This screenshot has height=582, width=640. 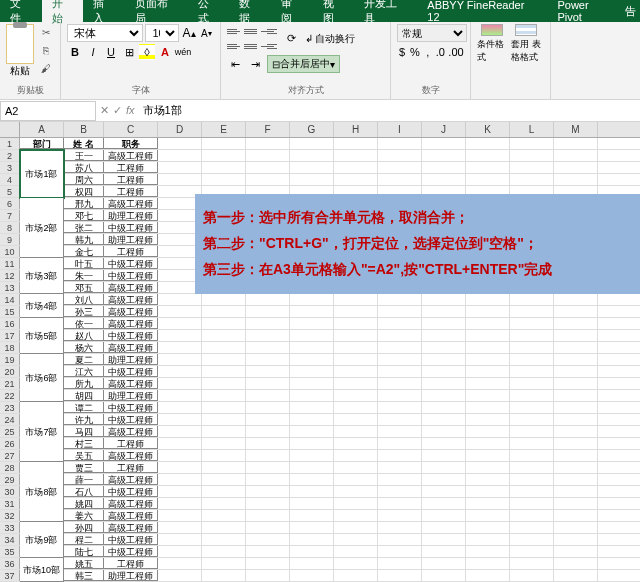 What do you see at coordinates (84, 456) in the screenshot?
I see `cell: 吴五` at bounding box center [84, 456].